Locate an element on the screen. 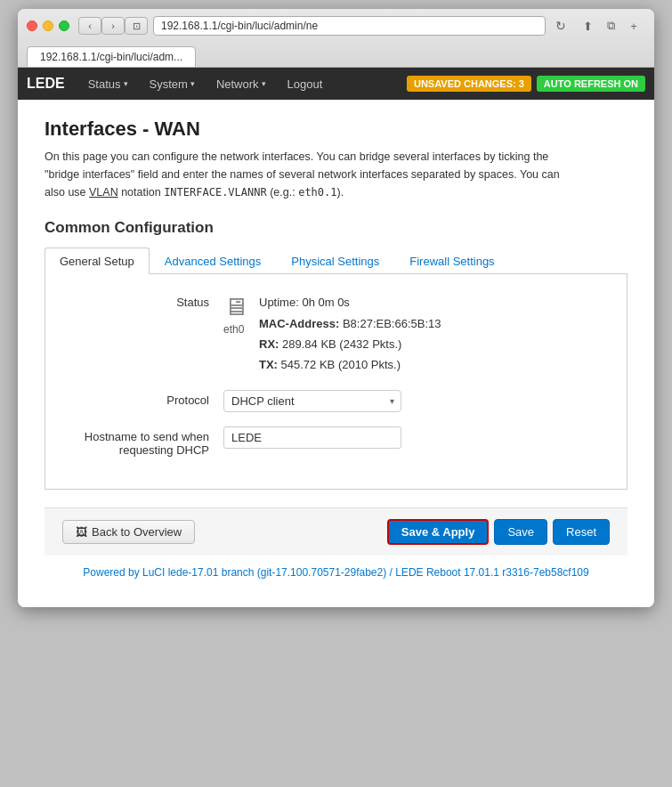 Image resolution: width=672 pixels, height=787 pixels. config-tabs: General Setup Advanced Settings Physical… is located at coordinates (336, 261).